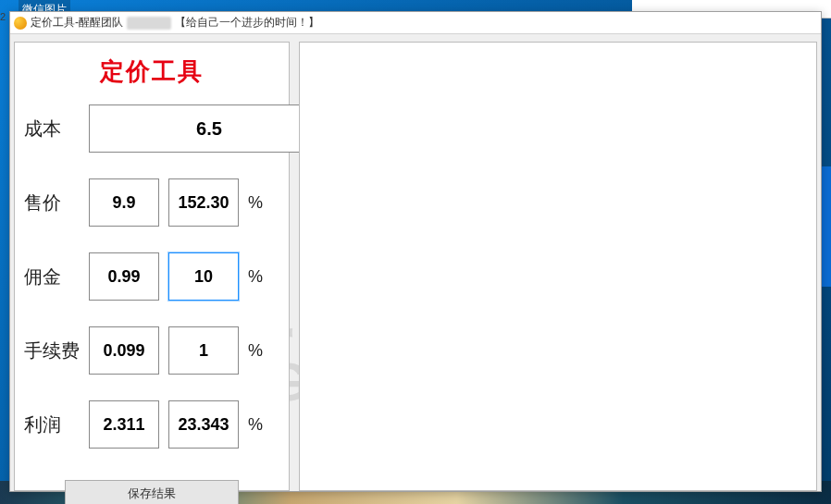 The width and height of the screenshot is (831, 504). What do you see at coordinates (52, 425) in the screenshot?
I see `label-profit: 利润` at bounding box center [52, 425].